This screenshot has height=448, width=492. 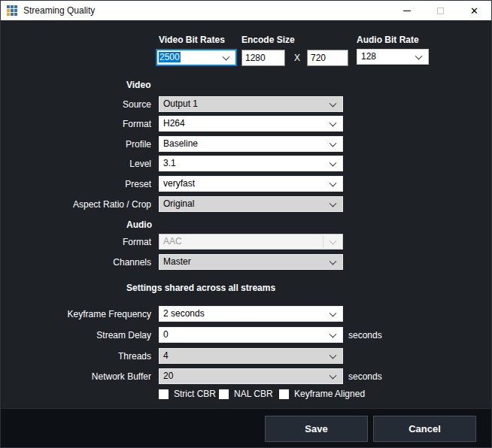 What do you see at coordinates (76, 335) in the screenshot?
I see `stream-delay-label: Stream Delay` at bounding box center [76, 335].